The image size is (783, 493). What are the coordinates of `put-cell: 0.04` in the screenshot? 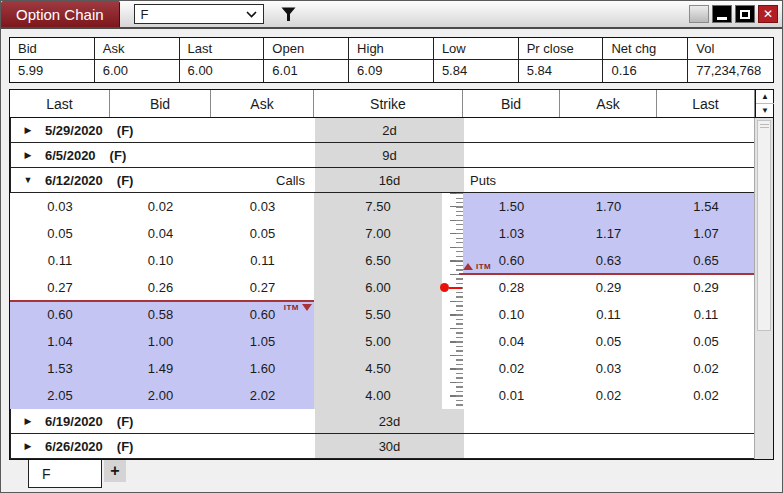 It's located at (512, 342).